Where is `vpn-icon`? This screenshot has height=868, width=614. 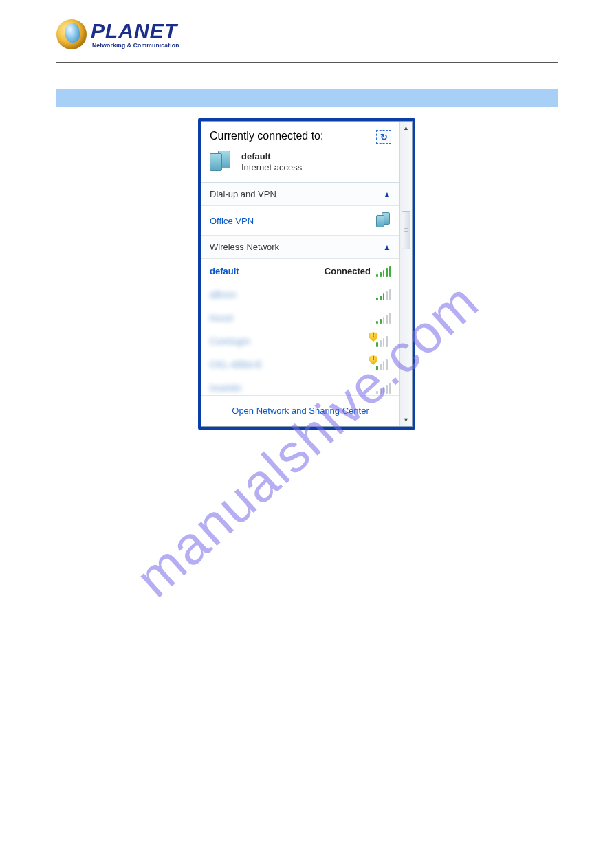 vpn-icon is located at coordinates (384, 221).